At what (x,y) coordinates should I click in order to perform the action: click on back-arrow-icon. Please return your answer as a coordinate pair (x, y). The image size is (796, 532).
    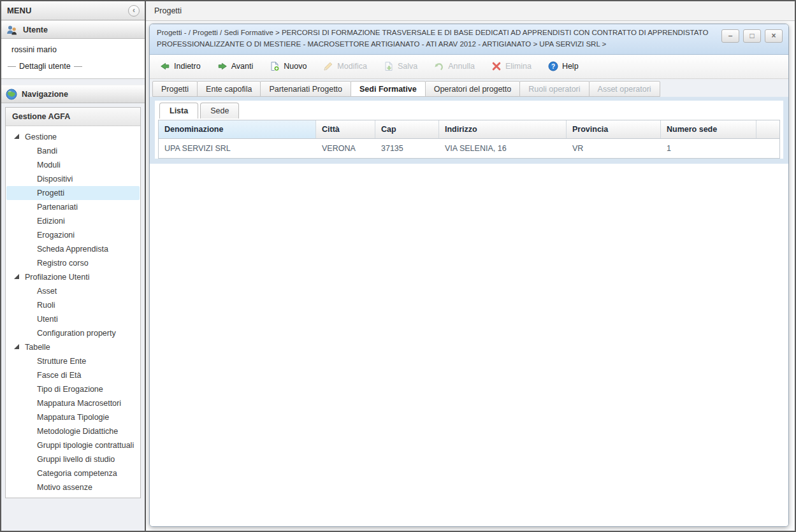
    Looking at the image, I should click on (165, 66).